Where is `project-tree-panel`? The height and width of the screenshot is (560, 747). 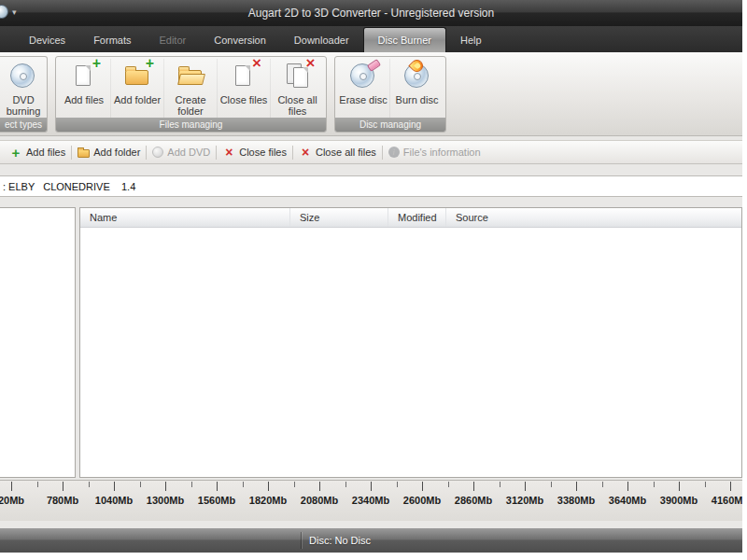
project-tree-panel is located at coordinates (37, 343).